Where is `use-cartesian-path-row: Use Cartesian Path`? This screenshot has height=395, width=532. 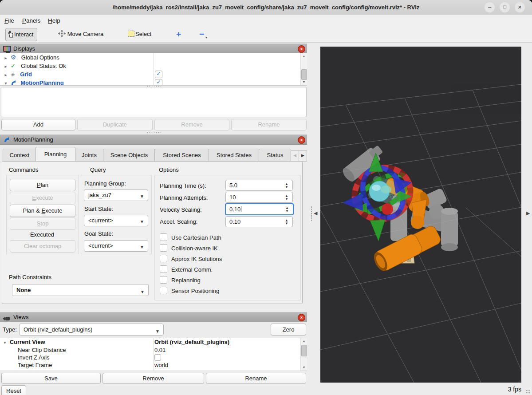 use-cartesian-path-row: Use Cartesian Path is located at coordinates (191, 239).